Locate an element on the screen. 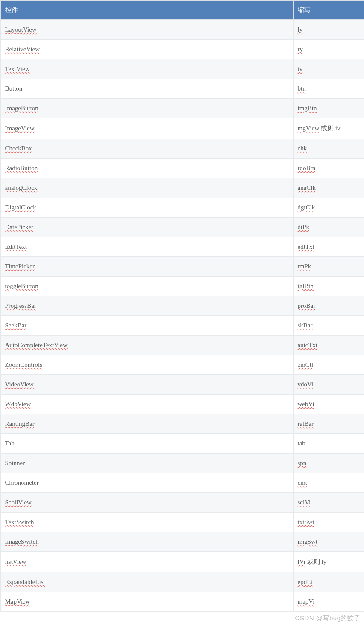 The width and height of the screenshot is (364, 625). table-row: Buttonbtn is located at coordinates (182, 89).